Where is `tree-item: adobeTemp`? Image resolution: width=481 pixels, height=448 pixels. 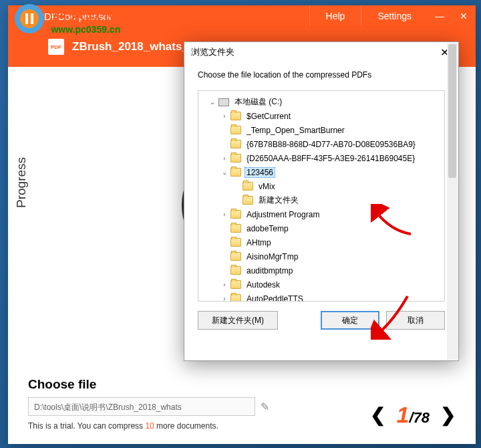 tree-item: adobeTemp is located at coordinates (321, 229).